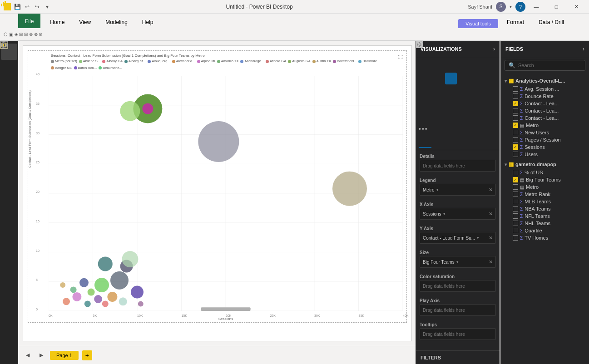  What do you see at coordinates (515, 118) in the screenshot?
I see `field-contact-lea3-checkbox` at bounding box center [515, 118].